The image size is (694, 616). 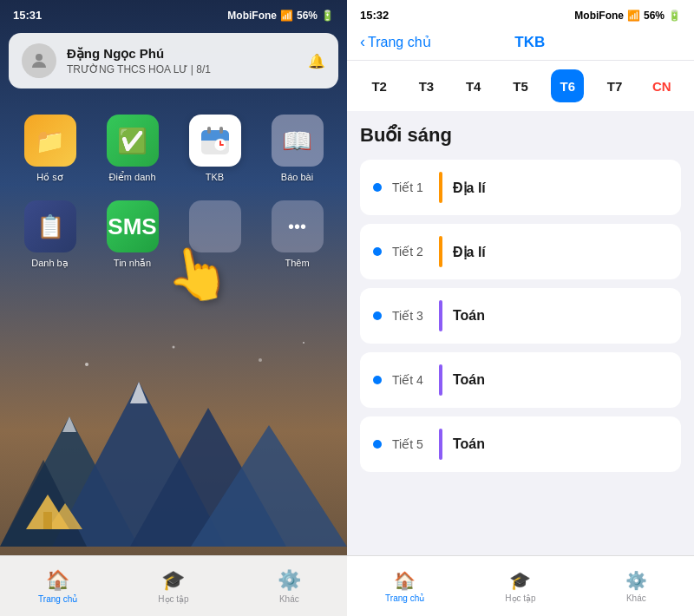 I want to click on notification-card: Đặng Ngọc Phú TRƯỜNG THCS HOA LƯ | 8/1 🔔, so click(x=174, y=61).